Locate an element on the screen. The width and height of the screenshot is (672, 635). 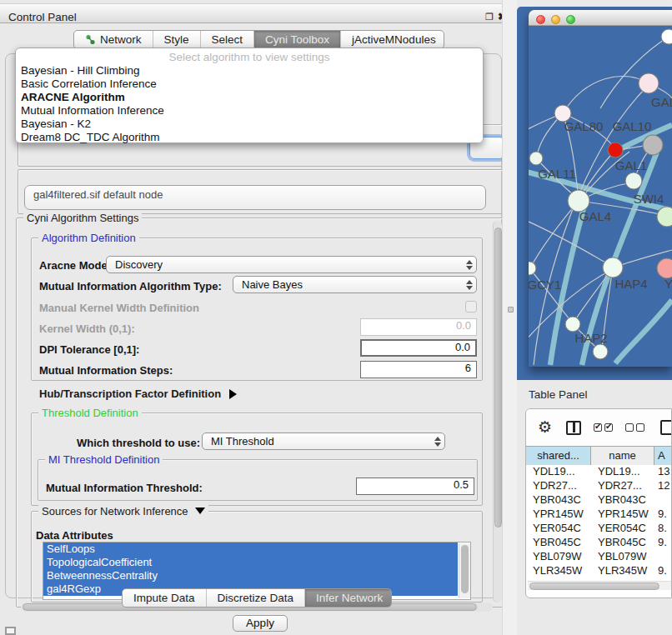
dropdown-item: Bayesian - K2 is located at coordinates (249, 124).